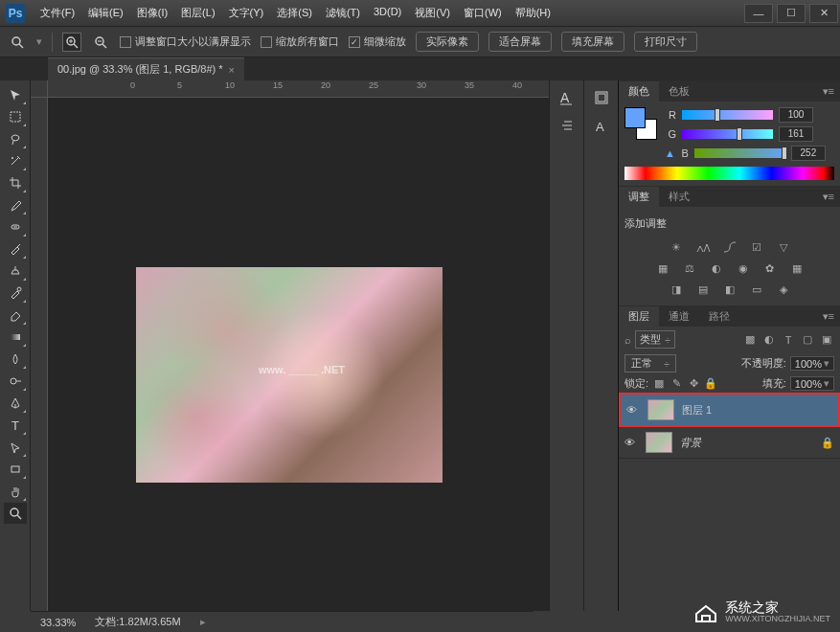 The image size is (840, 632). I want to click on menu-image: 图像(I), so click(152, 13).